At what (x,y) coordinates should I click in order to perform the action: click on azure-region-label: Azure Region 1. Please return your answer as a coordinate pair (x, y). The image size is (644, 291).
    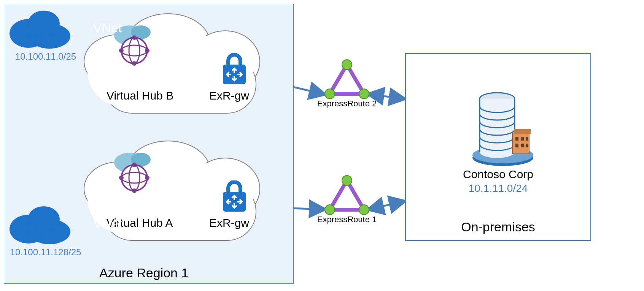
    Looking at the image, I should click on (144, 273).